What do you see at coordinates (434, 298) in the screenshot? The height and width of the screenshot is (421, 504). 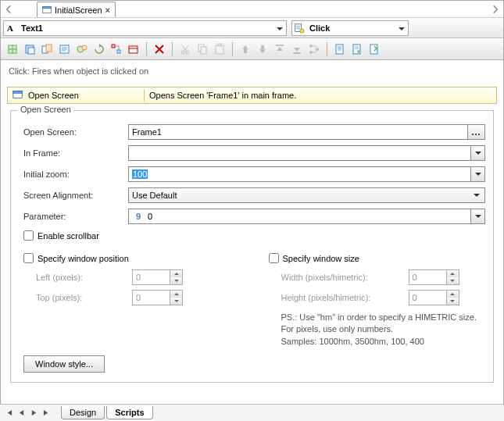 I see `height-spinner: 0` at bounding box center [434, 298].